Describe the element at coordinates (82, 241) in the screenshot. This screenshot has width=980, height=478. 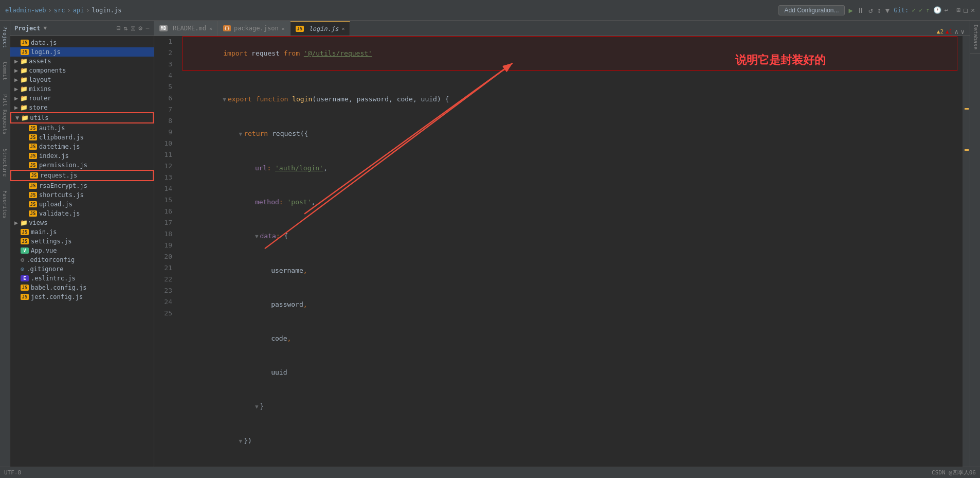
I see `list-item: JS settings.js` at that location.